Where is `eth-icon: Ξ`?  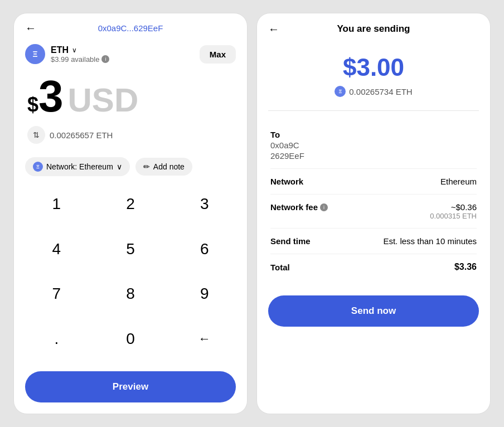 eth-icon: Ξ is located at coordinates (35, 54).